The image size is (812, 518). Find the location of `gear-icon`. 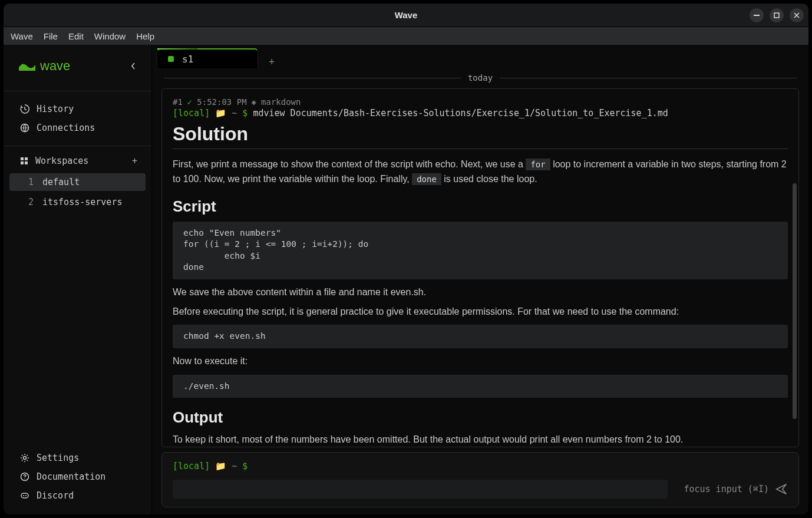

gear-icon is located at coordinates (25, 458).